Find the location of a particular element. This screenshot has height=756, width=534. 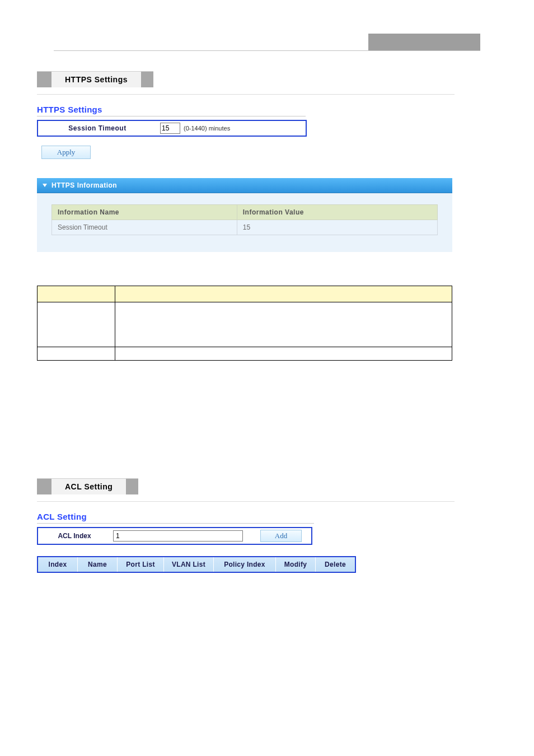

top-rule is located at coordinates (267, 43).